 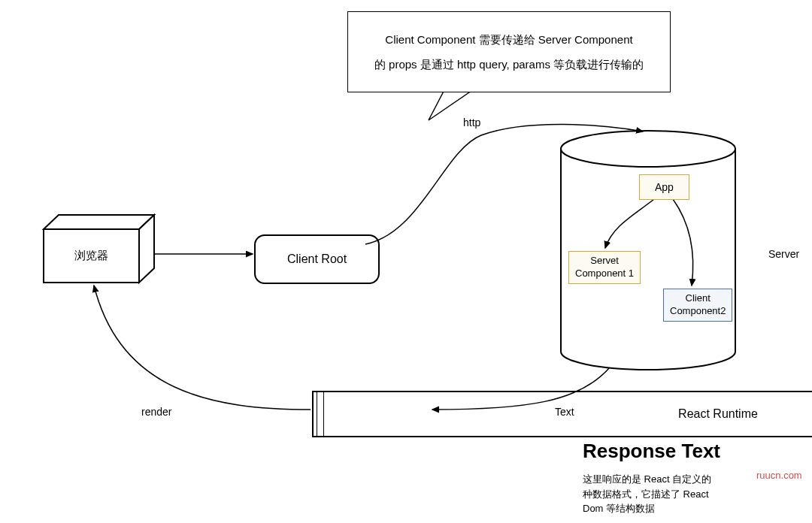 What do you see at coordinates (317, 259) in the screenshot?
I see `client-root-node: Client Root` at bounding box center [317, 259].